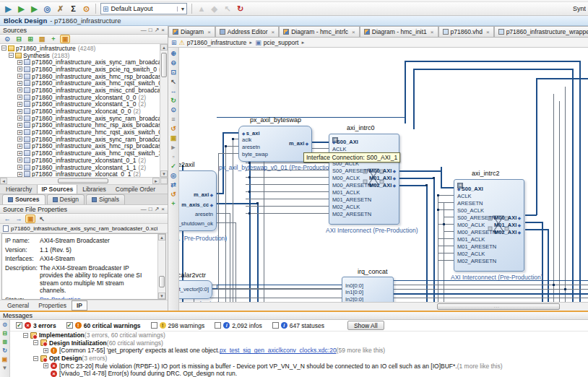 The height and width of the screenshot is (377, 588). Describe the element at coordinates (84, 48) in the screenshot. I see `tree-root: −p71860_infrastructure(4248)` at that location.